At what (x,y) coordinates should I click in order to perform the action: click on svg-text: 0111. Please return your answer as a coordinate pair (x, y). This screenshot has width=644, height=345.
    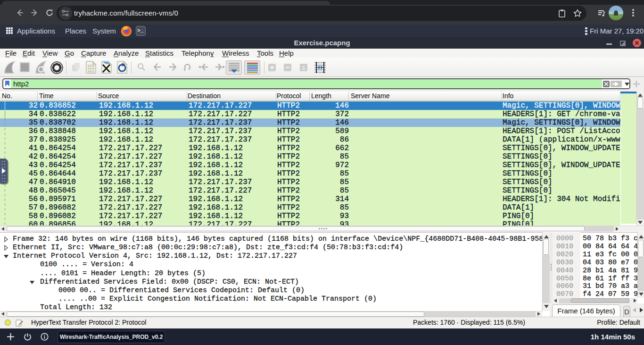
    Looking at the image, I should click on (91, 72).